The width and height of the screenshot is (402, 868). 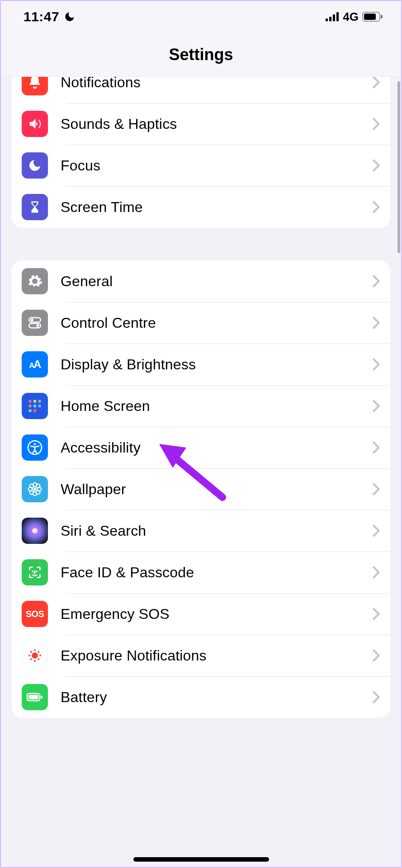 I want to click on row-focus: Focus, so click(x=201, y=165).